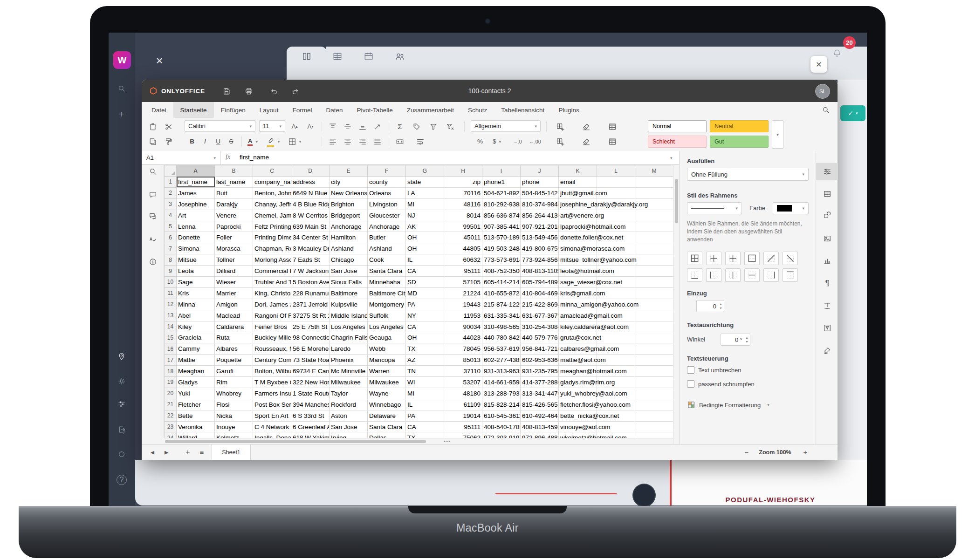 The height and width of the screenshot is (560, 975). Describe the element at coordinates (790, 258) in the screenshot. I see `diagonal-down-button` at that location.